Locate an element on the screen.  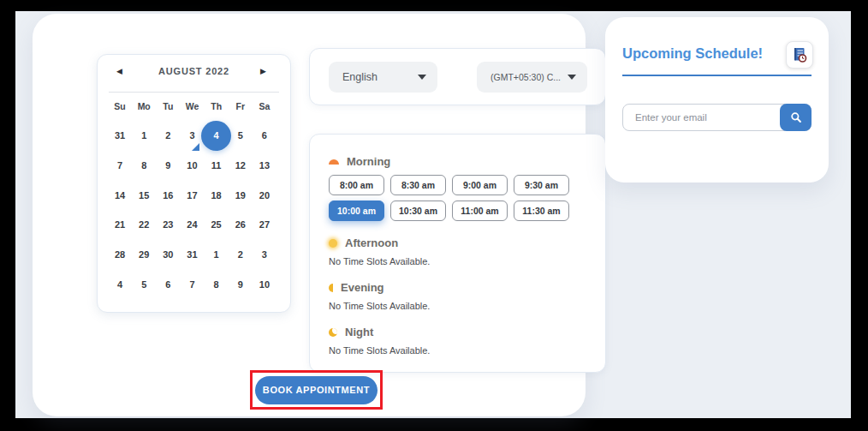
book-appointment-button: BOOK APPOINTMENT is located at coordinates (317, 391).